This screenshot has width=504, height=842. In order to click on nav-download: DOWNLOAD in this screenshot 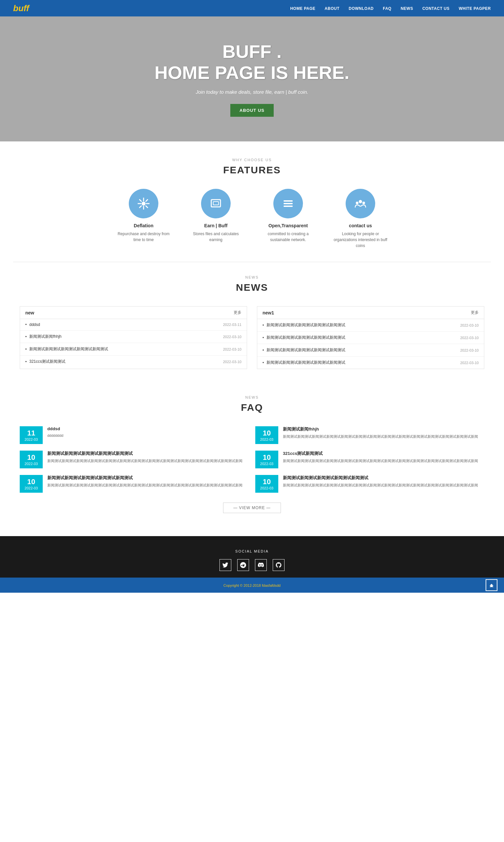, I will do `click(361, 8)`.